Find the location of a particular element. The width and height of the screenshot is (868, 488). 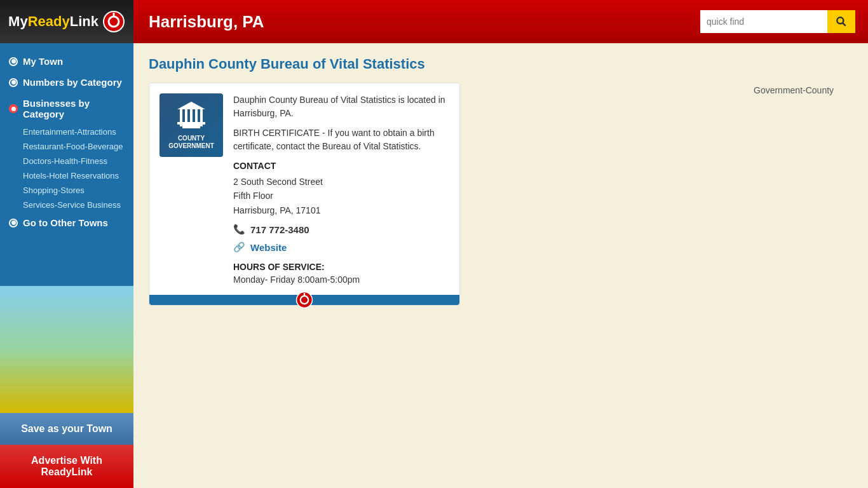

address-line1: 2 South Second Street is located at coordinates (278, 182).